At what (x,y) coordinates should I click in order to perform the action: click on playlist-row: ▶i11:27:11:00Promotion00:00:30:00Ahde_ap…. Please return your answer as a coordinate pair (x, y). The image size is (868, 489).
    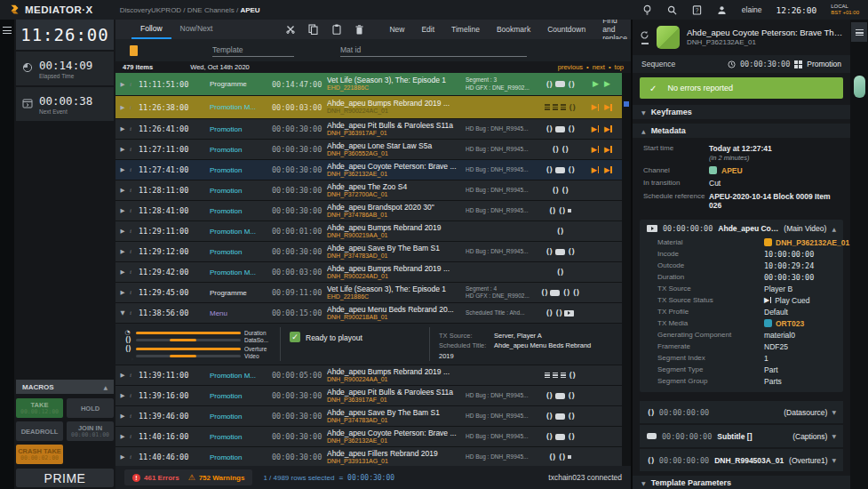
    Looking at the image, I should click on (369, 149).